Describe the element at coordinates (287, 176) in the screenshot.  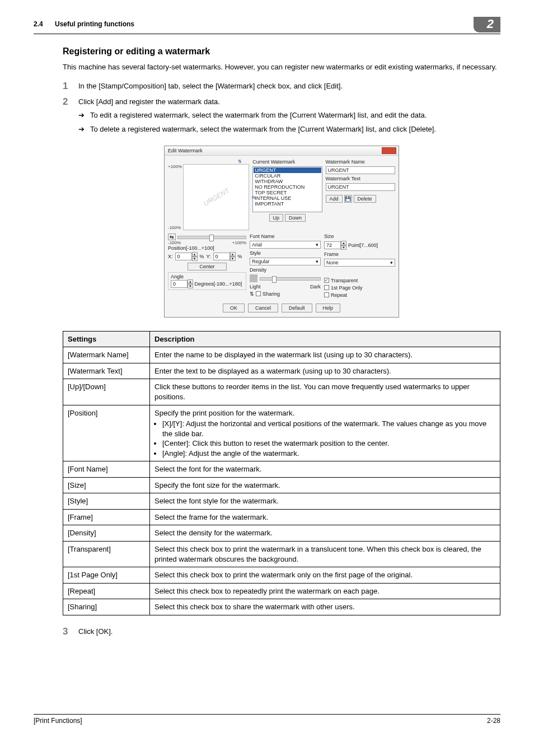
I see `list-item: CIRCULAR` at that location.